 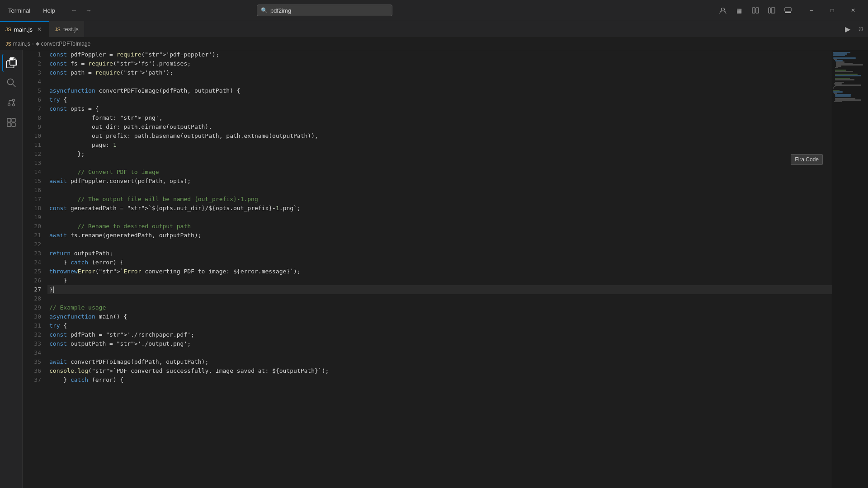 What do you see at coordinates (11, 83) in the screenshot?
I see `activity-search` at bounding box center [11, 83].